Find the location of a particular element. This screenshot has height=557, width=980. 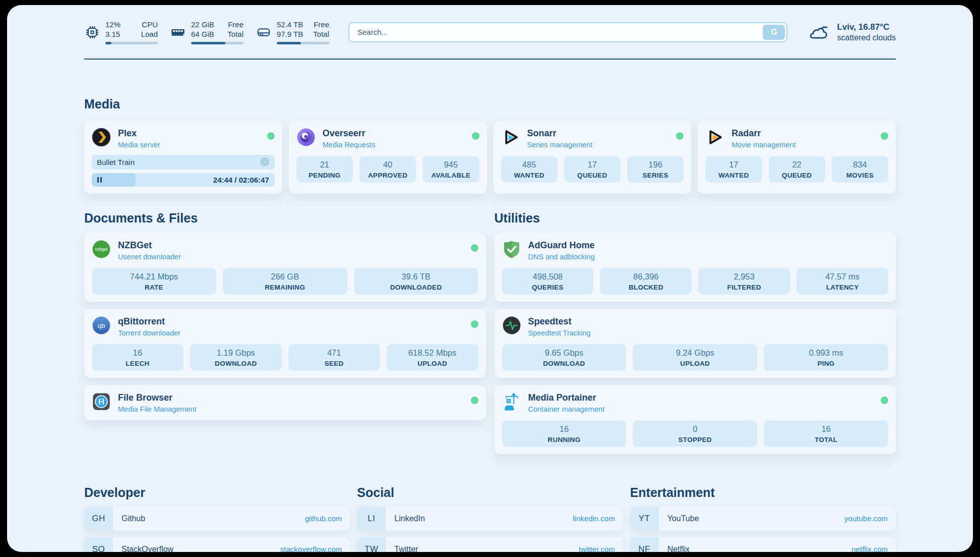

app-name: Speedtest is located at coordinates (709, 321).